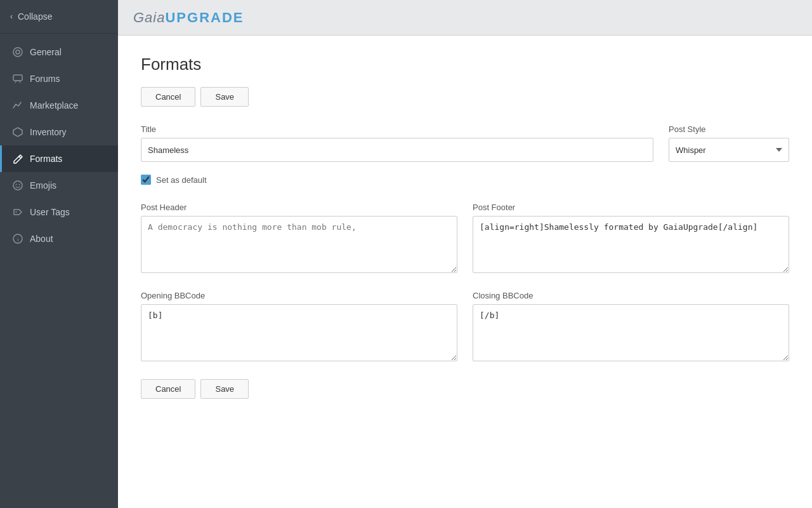 The height and width of the screenshot is (508, 812). Describe the element at coordinates (299, 333) in the screenshot. I see `opening-bbcode-textarea: [b]` at that location.